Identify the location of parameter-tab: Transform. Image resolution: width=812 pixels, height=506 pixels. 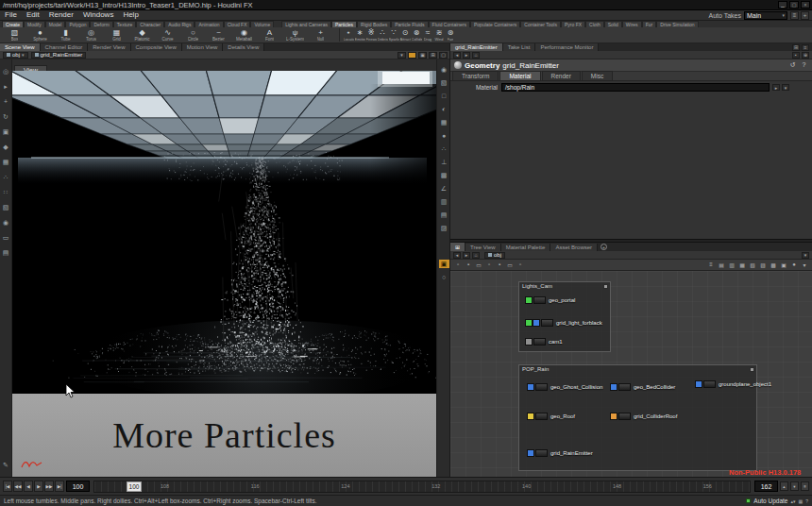
(476, 76).